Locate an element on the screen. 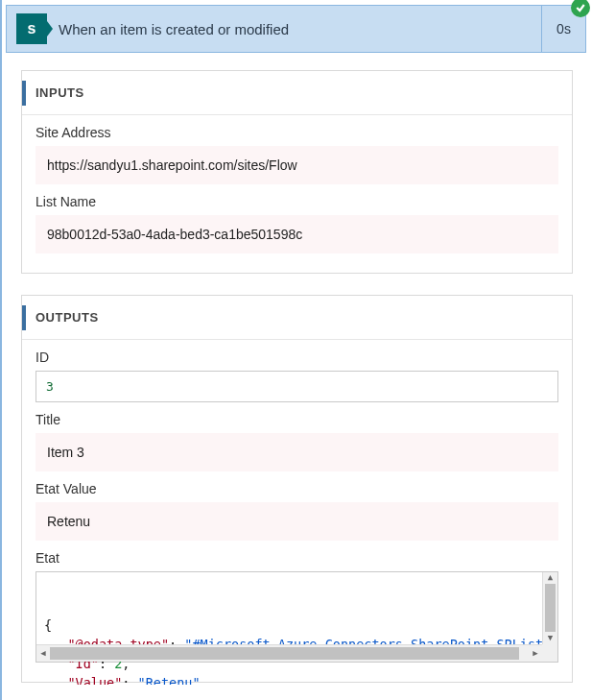 The width and height of the screenshot is (592, 700). id-label: ID is located at coordinates (297, 357).